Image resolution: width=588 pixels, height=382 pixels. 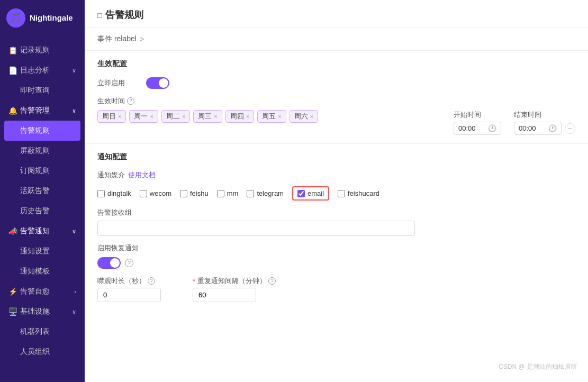 What do you see at coordinates (35, 90) in the screenshot?
I see `sidebar-item-label: 即时查询` at bounding box center [35, 90].